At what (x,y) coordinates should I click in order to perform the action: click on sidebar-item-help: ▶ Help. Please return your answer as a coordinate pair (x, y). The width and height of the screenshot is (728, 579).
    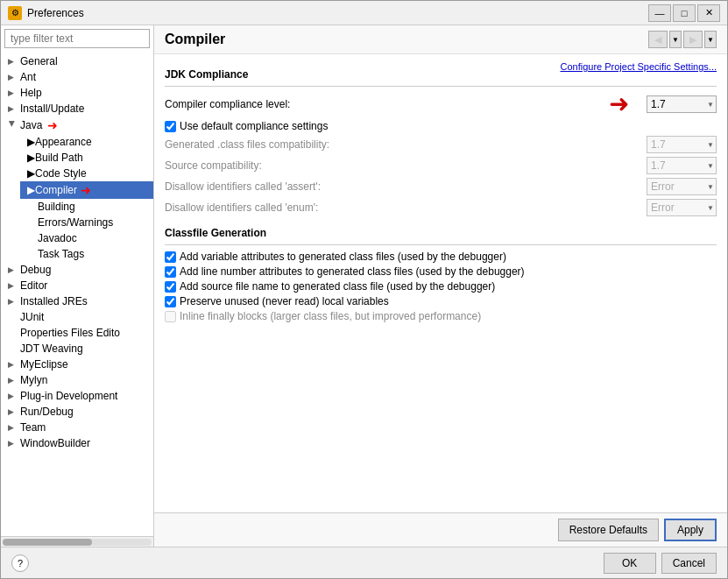
    Looking at the image, I should click on (77, 93).